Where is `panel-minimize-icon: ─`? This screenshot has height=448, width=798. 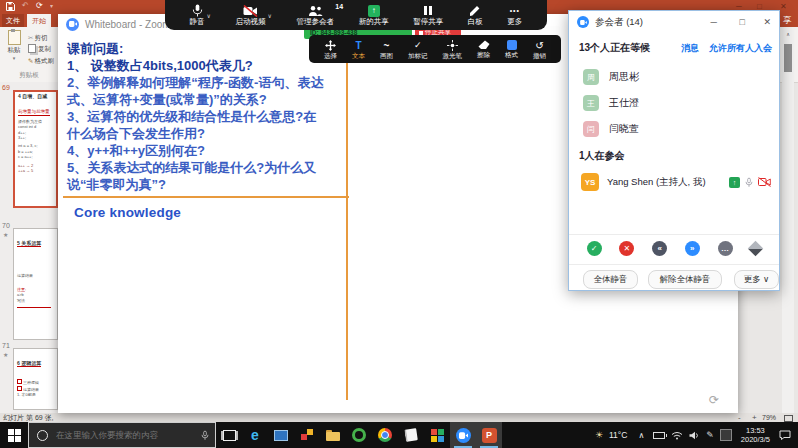
panel-minimize-icon: ─ is located at coordinates (714, 22).